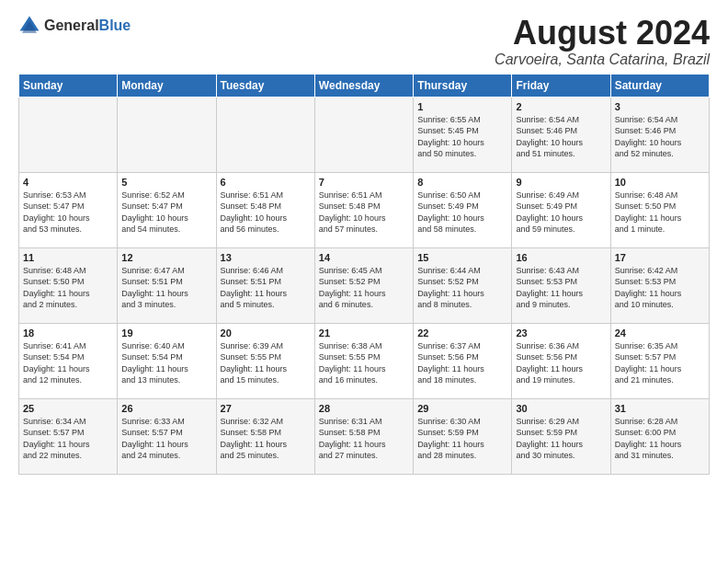 The image size is (728, 563). What do you see at coordinates (561, 408) in the screenshot?
I see `day-number: 30` at bounding box center [561, 408].